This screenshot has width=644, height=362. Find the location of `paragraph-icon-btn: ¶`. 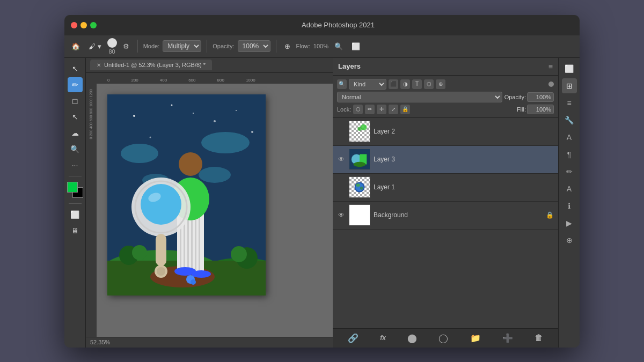

paragraph-icon-btn: ¶ is located at coordinates (569, 154).